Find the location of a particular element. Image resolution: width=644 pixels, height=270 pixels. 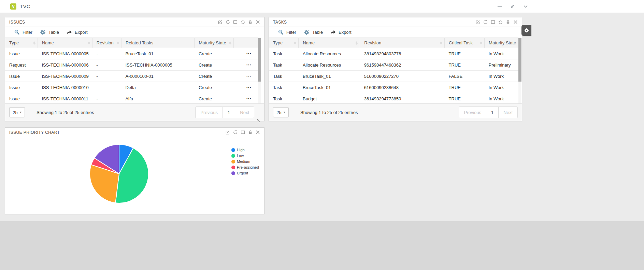

table-cell: ISS-TECHNIA-0000005 is located at coordinates (158, 65).